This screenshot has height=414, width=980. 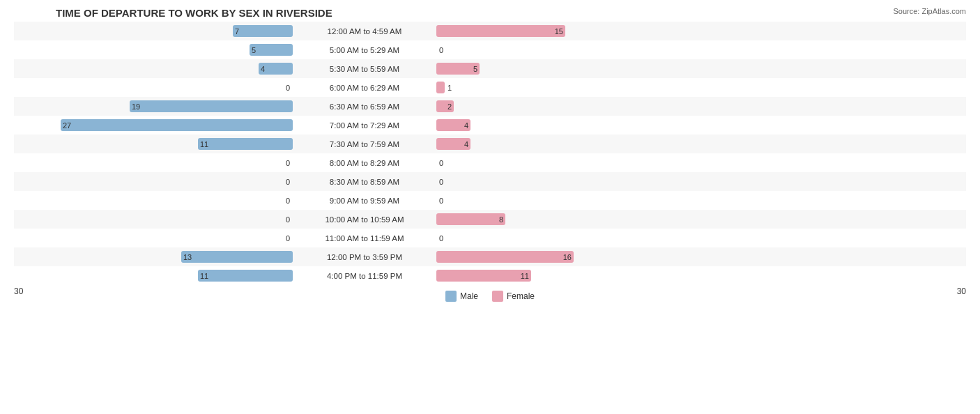 I want to click on axis-label-right: 30, so click(x=962, y=294).